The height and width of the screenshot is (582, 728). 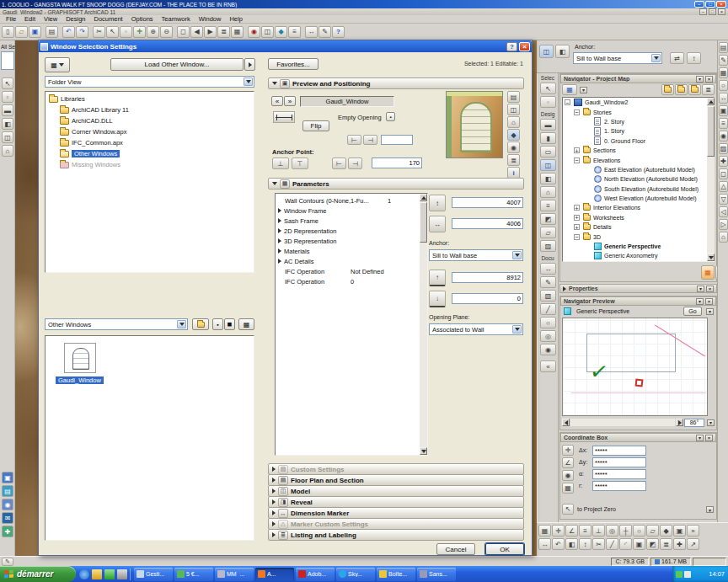 I want to click on snap-lock-icon: ▣, so click(x=679, y=531).